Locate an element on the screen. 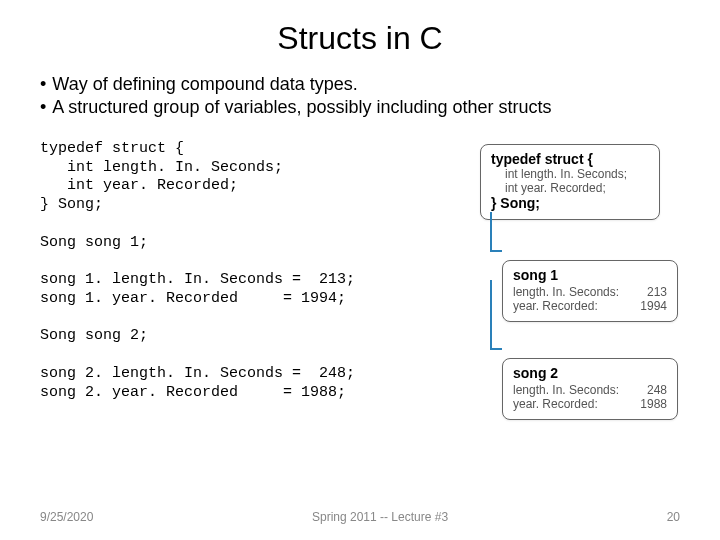 Image resolution: width=720 pixels, height=540 pixels. field-value: 213 is located at coordinates (657, 292).